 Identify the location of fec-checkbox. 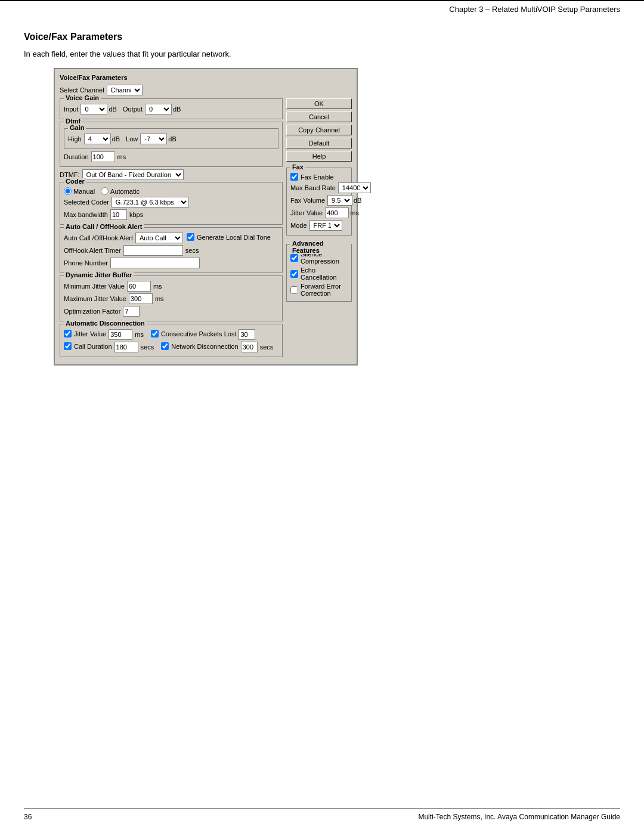
(295, 290).